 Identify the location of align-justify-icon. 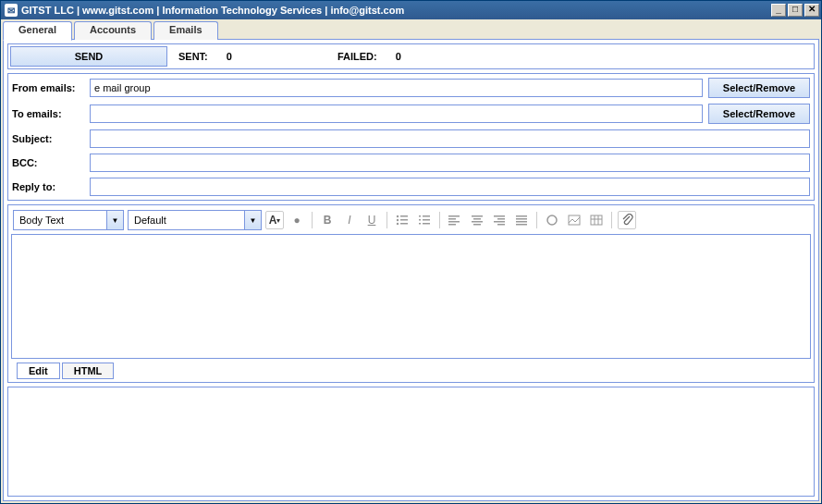
(521, 220).